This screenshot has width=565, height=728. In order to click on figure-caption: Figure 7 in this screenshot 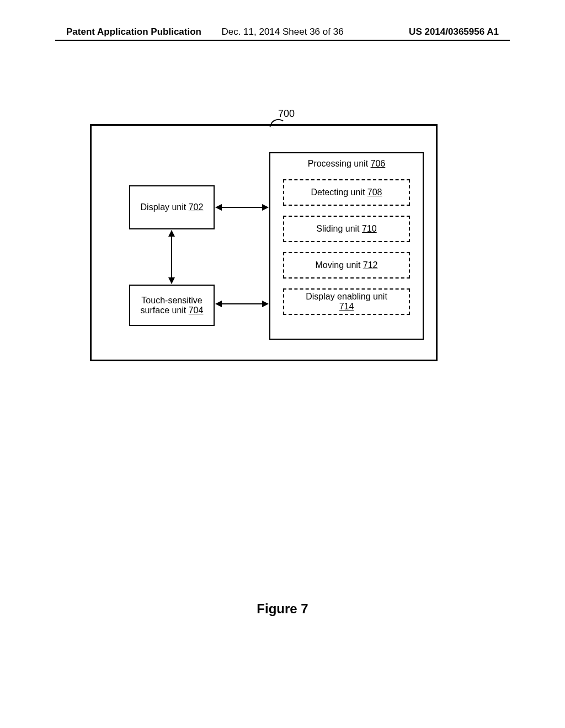, I will do `click(282, 609)`.